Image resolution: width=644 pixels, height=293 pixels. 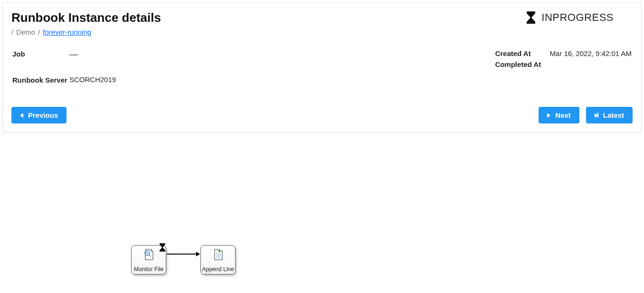 I want to click on breadcrumb: / Demo / forever-running, so click(x=86, y=32).